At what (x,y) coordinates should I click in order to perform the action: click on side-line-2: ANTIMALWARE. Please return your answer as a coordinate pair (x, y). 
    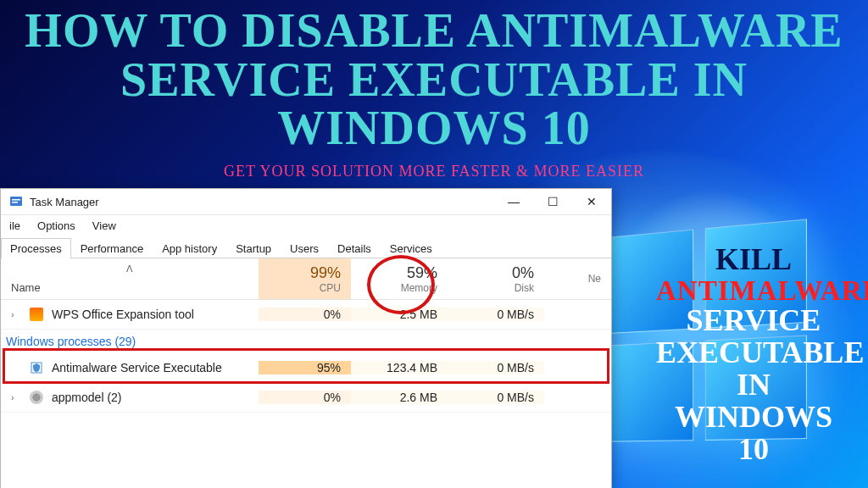
    Looking at the image, I should click on (754, 291).